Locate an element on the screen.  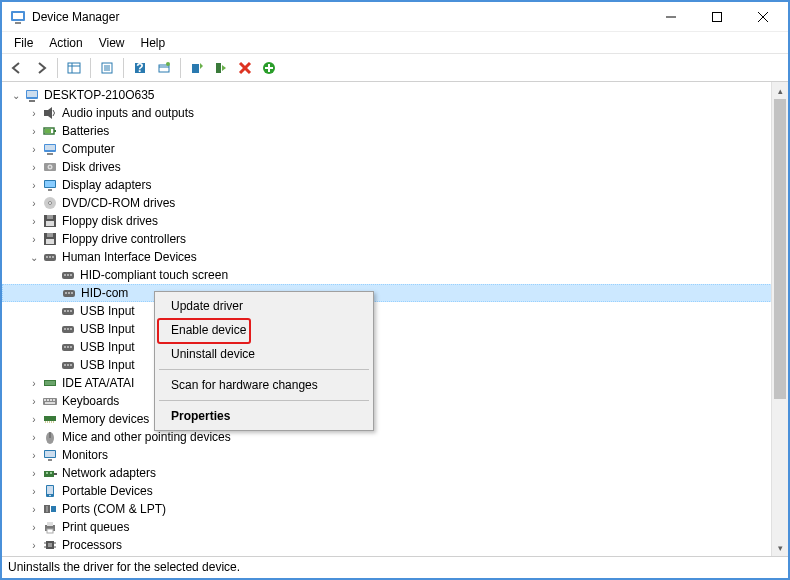
tree-category-display: ›Display adapters is located at coordinates (395, 185).